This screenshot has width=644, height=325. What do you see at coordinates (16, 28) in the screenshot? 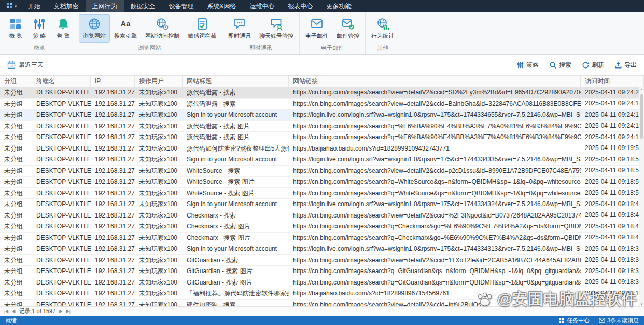
I see `ribbon-button-overview-grid: 概 览` at bounding box center [16, 28].